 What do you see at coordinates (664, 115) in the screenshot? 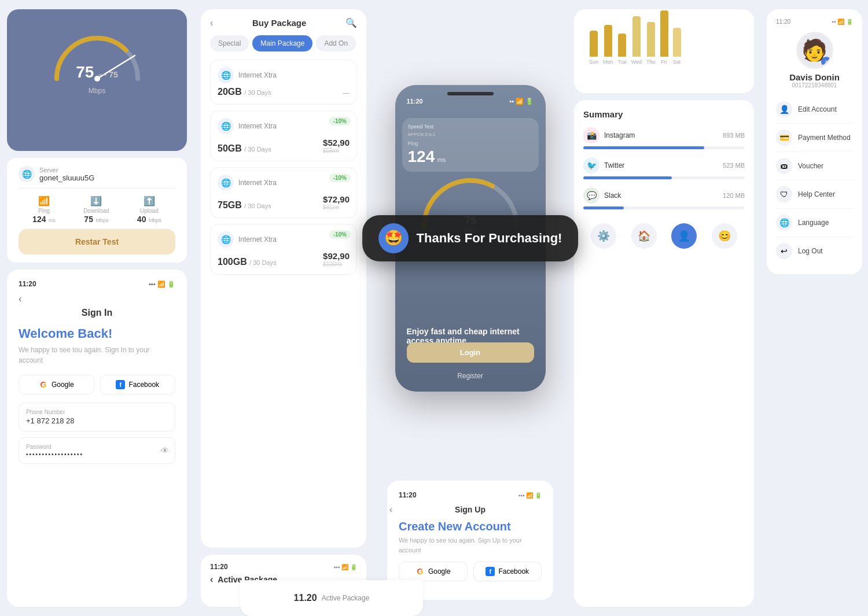
I see `summary-title: Summary` at bounding box center [664, 115].